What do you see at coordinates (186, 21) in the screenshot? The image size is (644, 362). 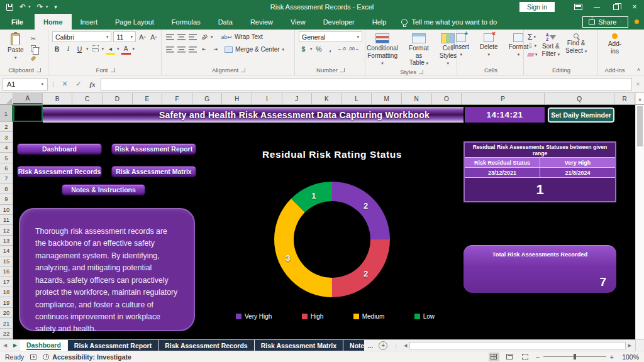 I see `ribbon-tab-formulas: Formulas` at bounding box center [186, 21].